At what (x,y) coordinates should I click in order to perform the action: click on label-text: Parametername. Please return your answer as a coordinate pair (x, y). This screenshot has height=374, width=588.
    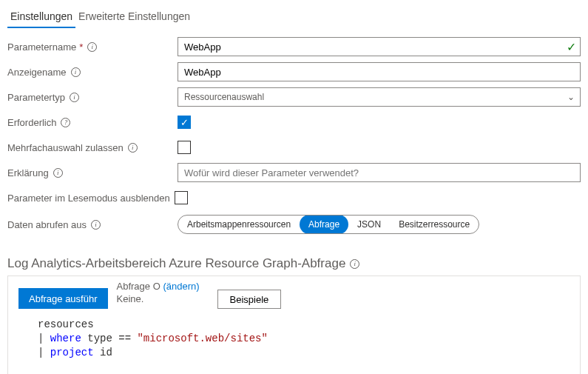
    Looking at the image, I should click on (41, 47).